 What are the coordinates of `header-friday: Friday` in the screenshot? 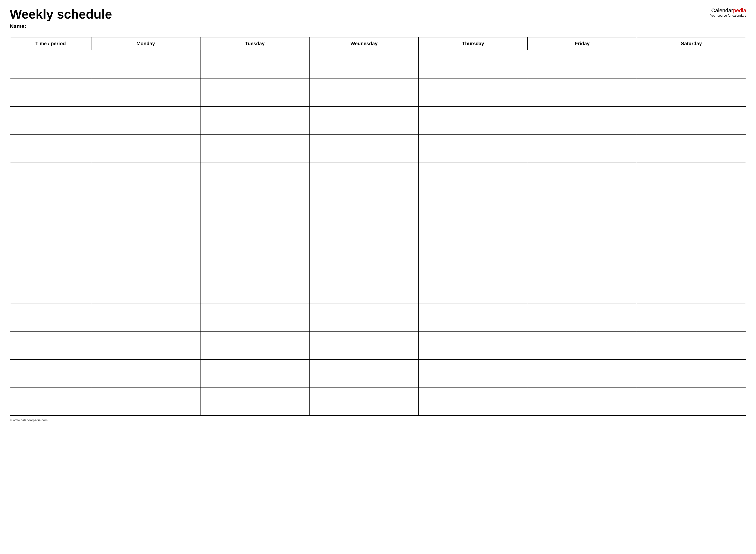 It's located at (582, 44).